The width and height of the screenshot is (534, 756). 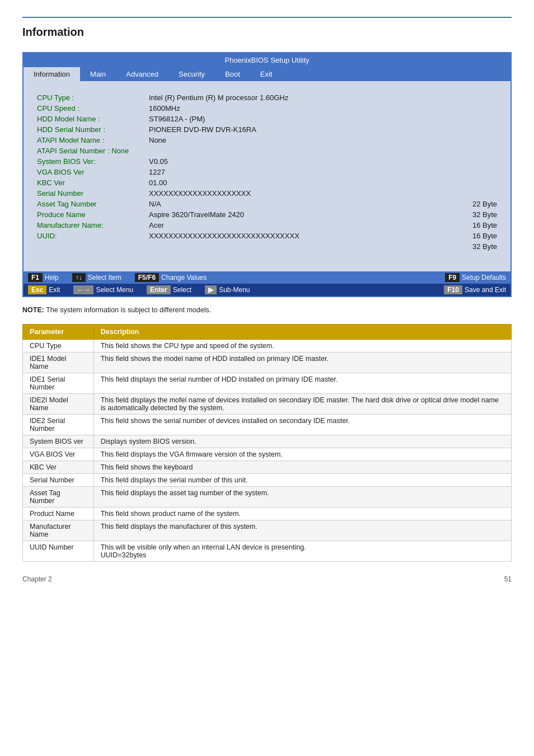 I want to click on key-ud-label: Select Item, so click(x=105, y=278).